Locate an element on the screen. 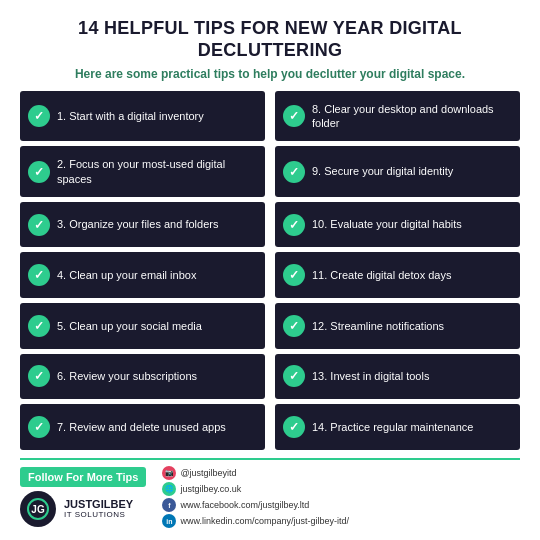 This screenshot has height=540, width=540. tip-item: ✓ 11. Create digital detox days is located at coordinates (398, 275).